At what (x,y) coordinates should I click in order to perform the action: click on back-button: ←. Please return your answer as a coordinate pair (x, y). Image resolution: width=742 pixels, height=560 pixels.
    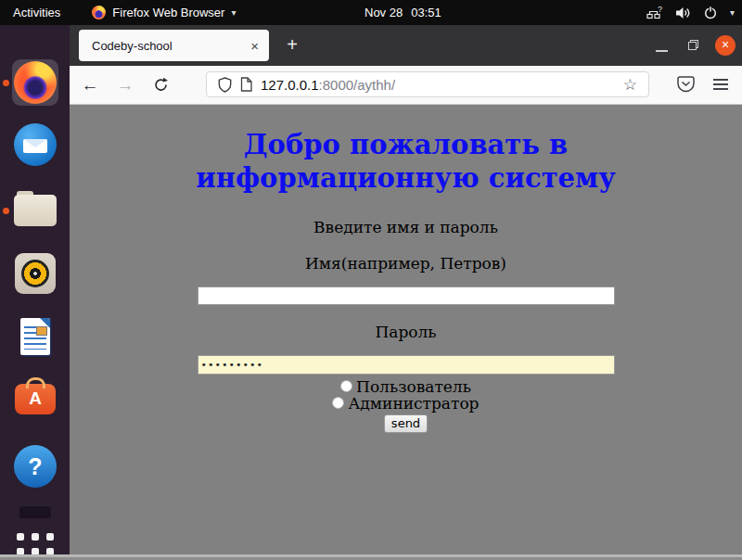
    Looking at the image, I should click on (90, 85).